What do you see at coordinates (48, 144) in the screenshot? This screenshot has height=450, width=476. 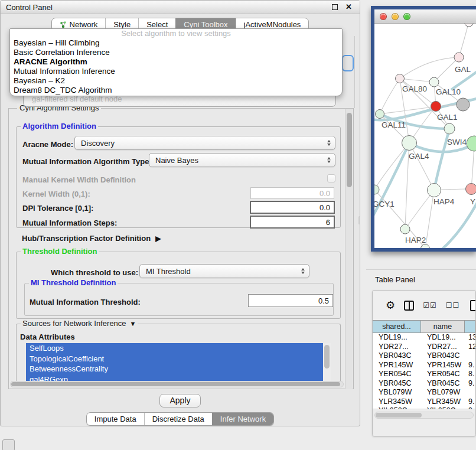 I see `aracne-mode-label: Aracne Mode:` at bounding box center [48, 144].